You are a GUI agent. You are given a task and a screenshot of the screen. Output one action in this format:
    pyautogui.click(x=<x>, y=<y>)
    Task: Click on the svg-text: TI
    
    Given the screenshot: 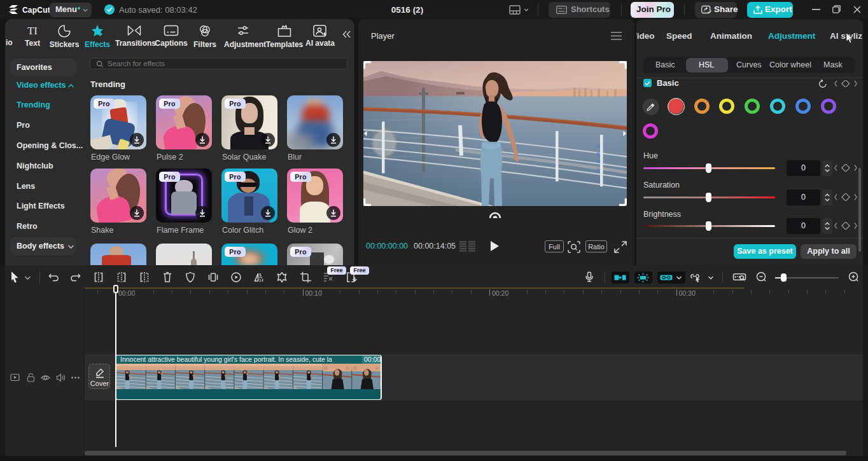 What is the action you would take?
    pyautogui.click(x=32, y=31)
    